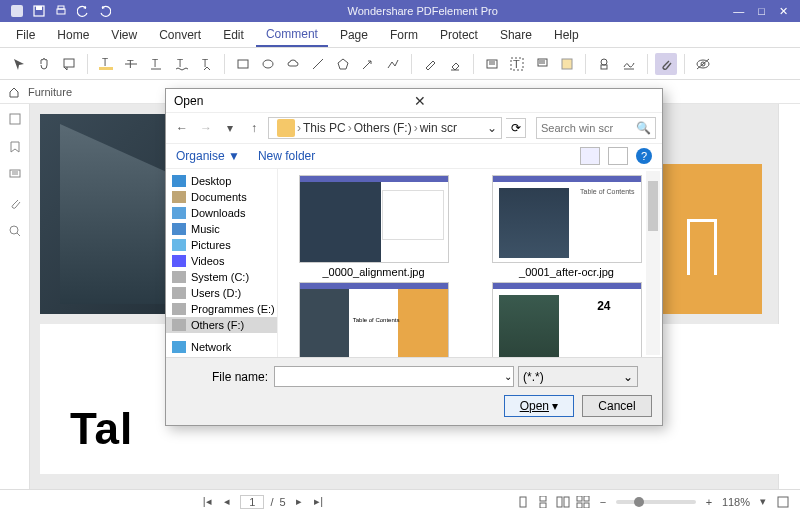  Describe the element at coordinates (206, 128) in the screenshot. I see `nav-forward-icon: →` at that location.